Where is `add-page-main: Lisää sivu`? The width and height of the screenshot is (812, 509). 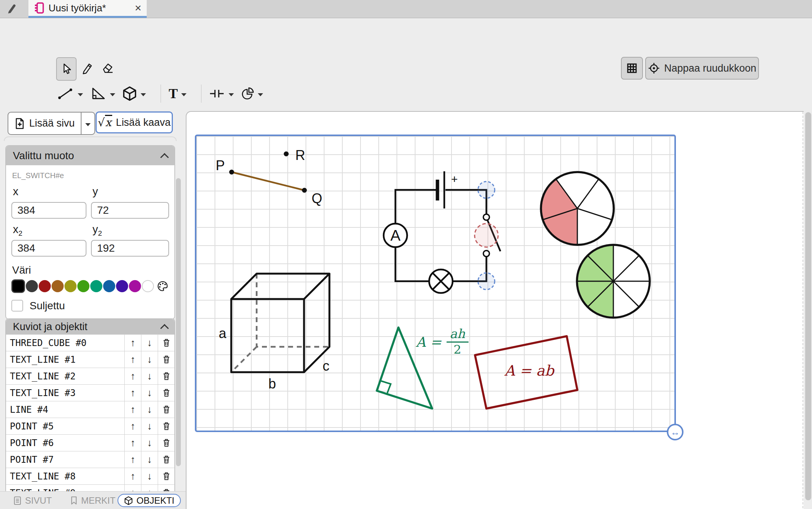
add-page-main: Lisää sivu is located at coordinates (45, 124).